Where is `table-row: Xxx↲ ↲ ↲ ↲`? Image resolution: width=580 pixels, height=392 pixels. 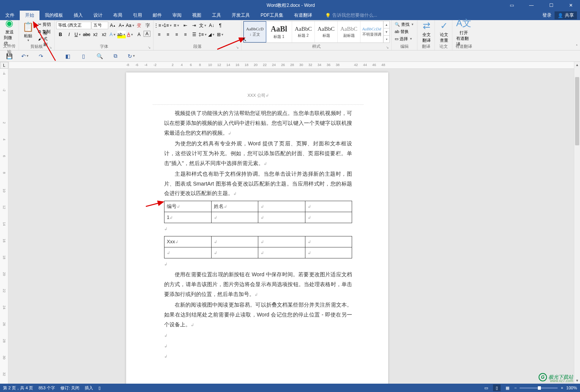 table-row: Xxx↲ ↲ ↲ ↲ is located at coordinates (258, 242).